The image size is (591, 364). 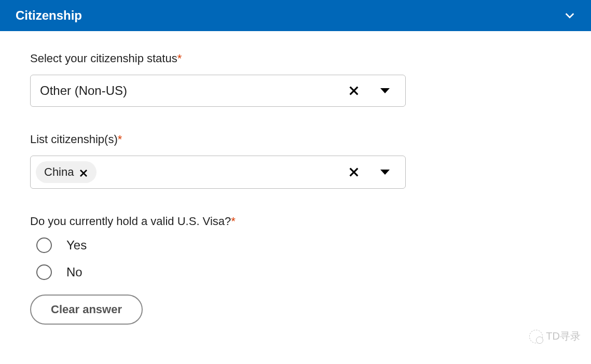 What do you see at coordinates (74, 139) in the screenshot?
I see `label-text: List citizenship(s)` at bounding box center [74, 139].